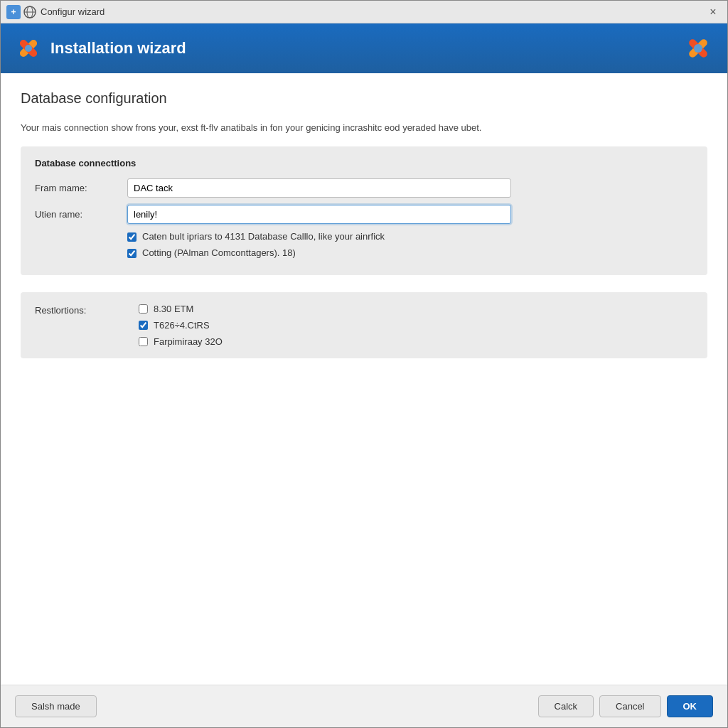 The width and height of the screenshot is (728, 728). I want to click on restriction-label-1: 8.30 ETM, so click(173, 309).